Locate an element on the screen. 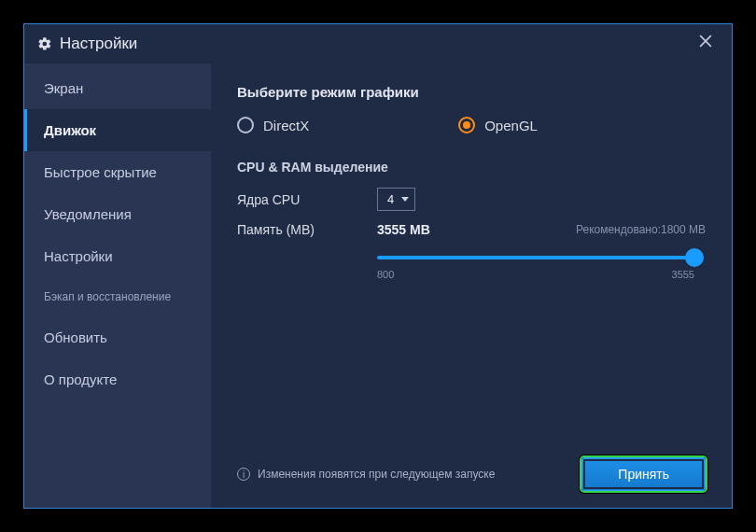  memory-row: Память (MB) 3555 MB Рекомендовано:1800 M… is located at coordinates (471, 230).